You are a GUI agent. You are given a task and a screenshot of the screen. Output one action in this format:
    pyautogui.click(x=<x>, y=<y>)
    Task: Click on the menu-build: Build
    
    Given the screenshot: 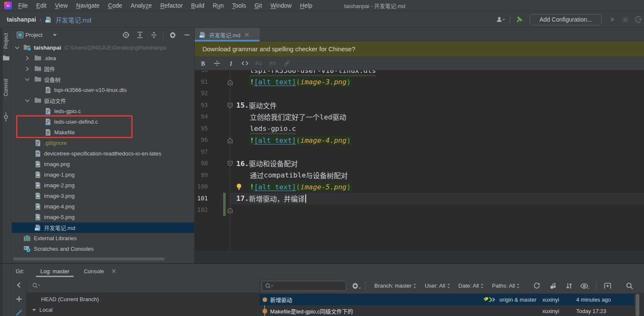 What is the action you would take?
    pyautogui.click(x=197, y=6)
    